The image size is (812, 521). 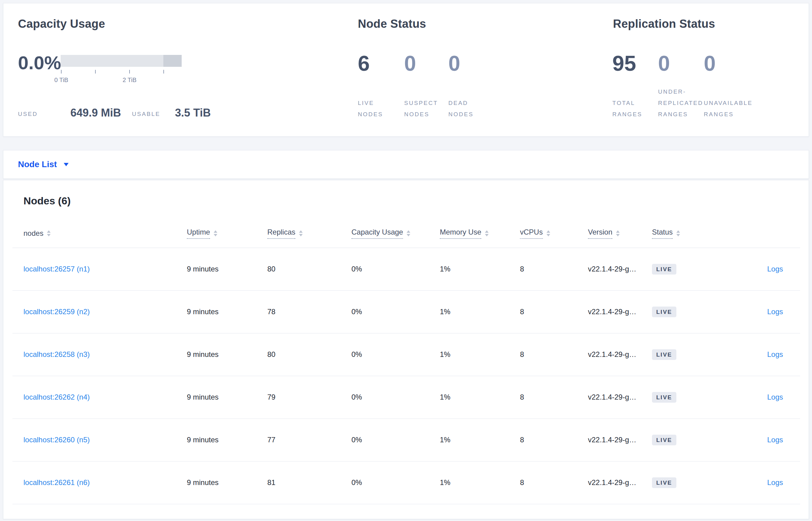 What do you see at coordinates (56, 269) in the screenshot?
I see `node-link: localhost:26257 (n1)` at bounding box center [56, 269].